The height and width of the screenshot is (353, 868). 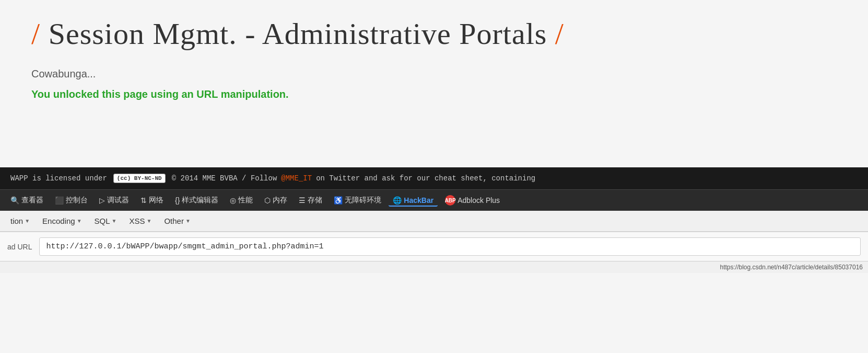 What do you see at coordinates (791, 267) in the screenshot?
I see `status-text: https://blog.csdn.net/n487c/article/deta…` at bounding box center [791, 267].